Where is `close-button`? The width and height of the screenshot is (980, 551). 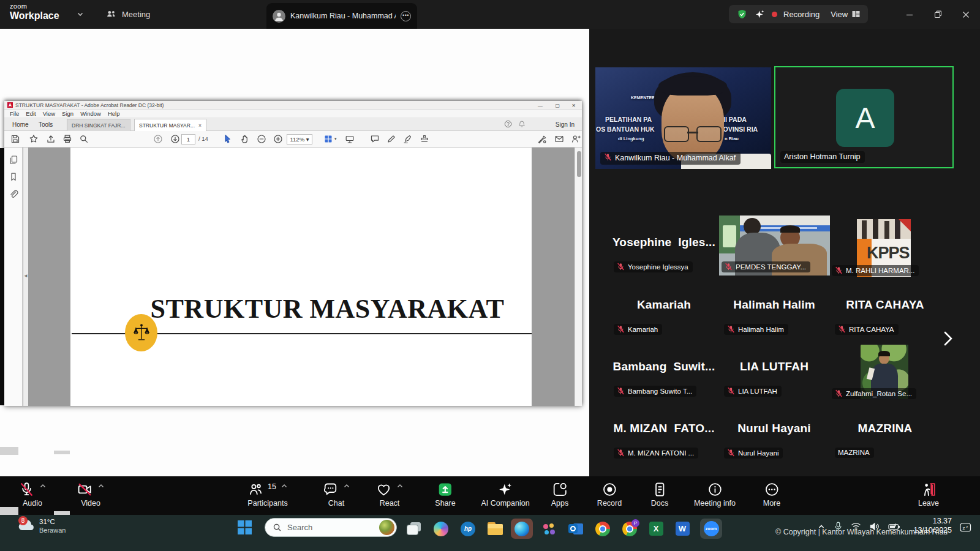
close-button is located at coordinates (966, 15).